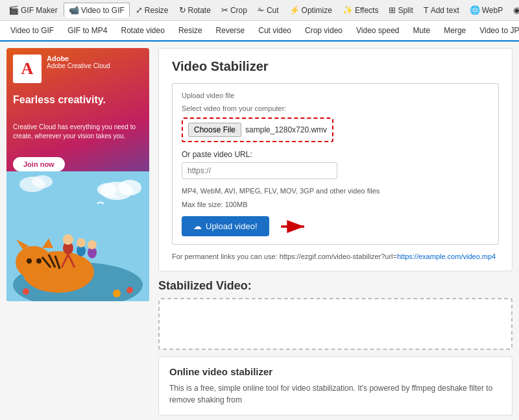 The width and height of the screenshot is (519, 420). Describe the element at coordinates (195, 10) in the screenshot. I see `toolbar-rotate: ↻ Rotate` at that location.